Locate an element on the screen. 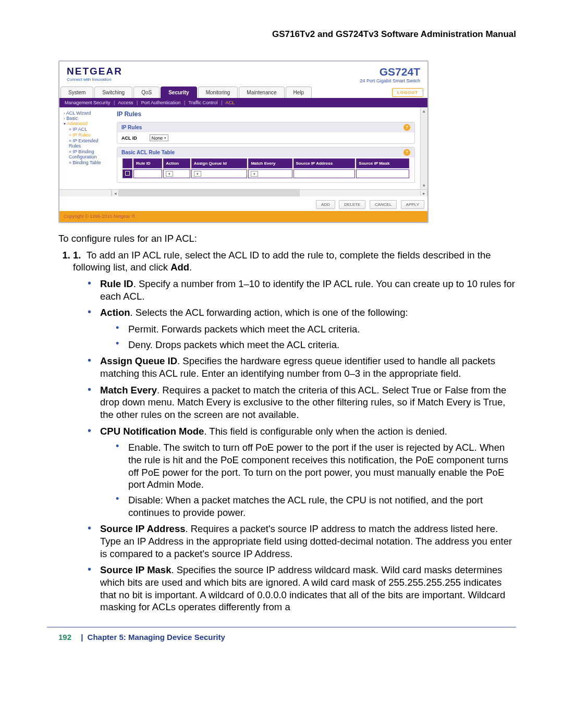  input-queue: ▾ is located at coordinates (219, 174).